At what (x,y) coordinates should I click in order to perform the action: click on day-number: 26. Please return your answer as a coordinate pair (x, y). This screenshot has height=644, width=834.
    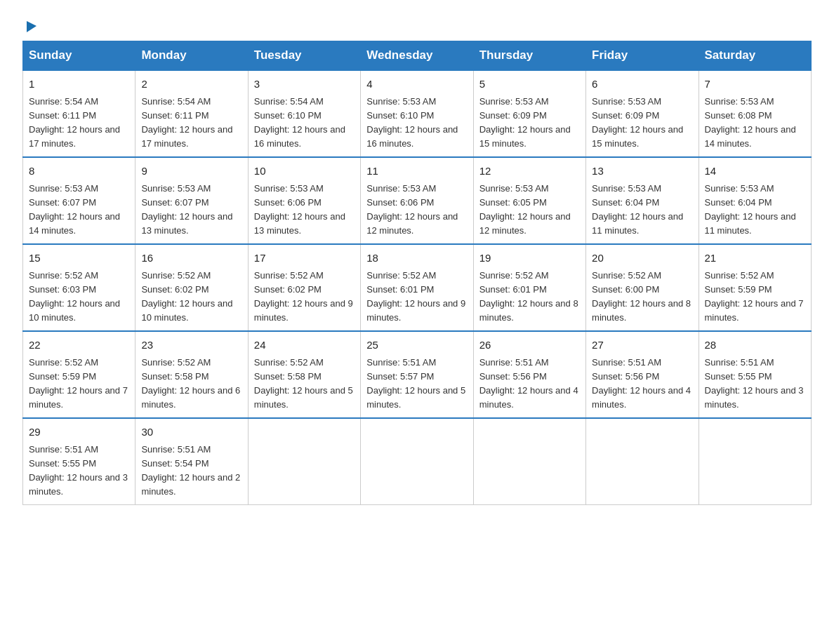
    Looking at the image, I should click on (529, 345).